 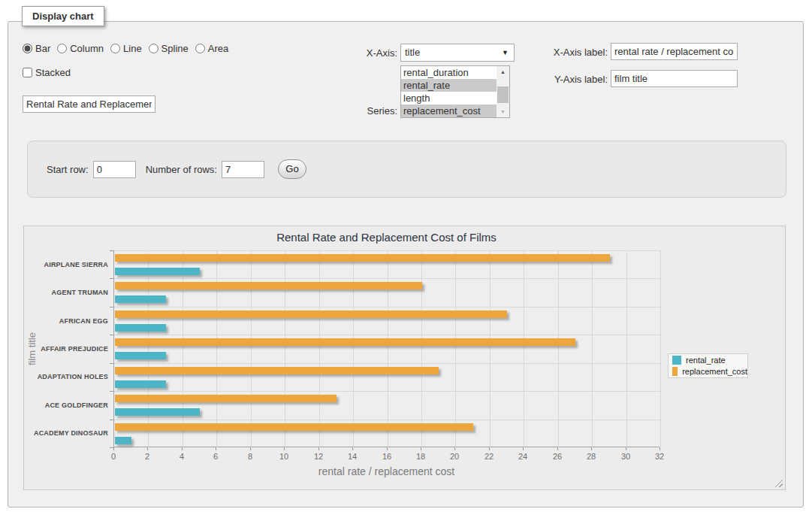 I want to click on num-rows-input, so click(x=243, y=170).